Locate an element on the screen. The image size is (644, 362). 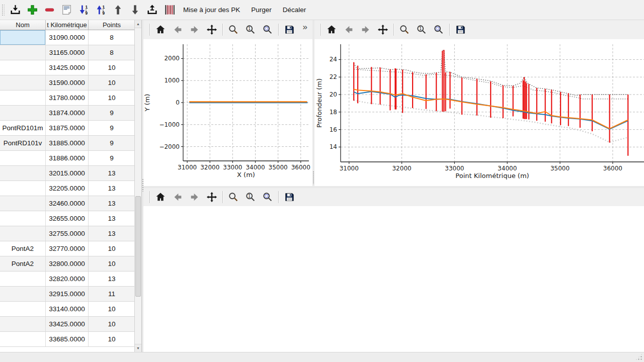
table-cell: 31165.0000 is located at coordinates (67, 52).